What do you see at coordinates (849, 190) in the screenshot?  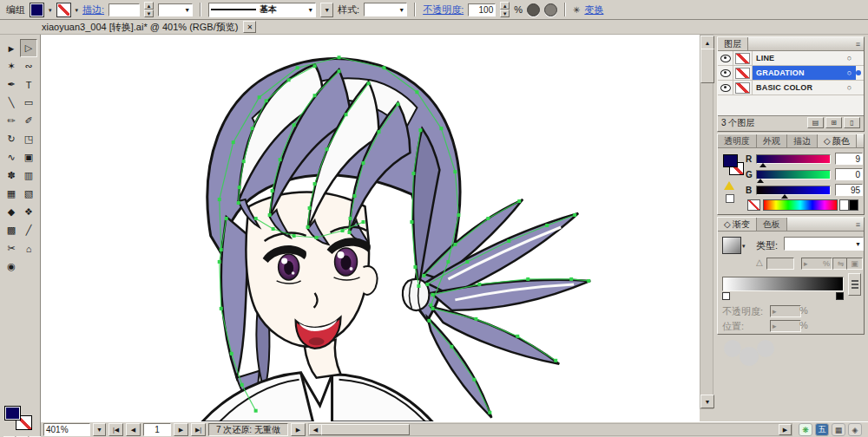 I see `channel-value-field: 95` at bounding box center [849, 190].